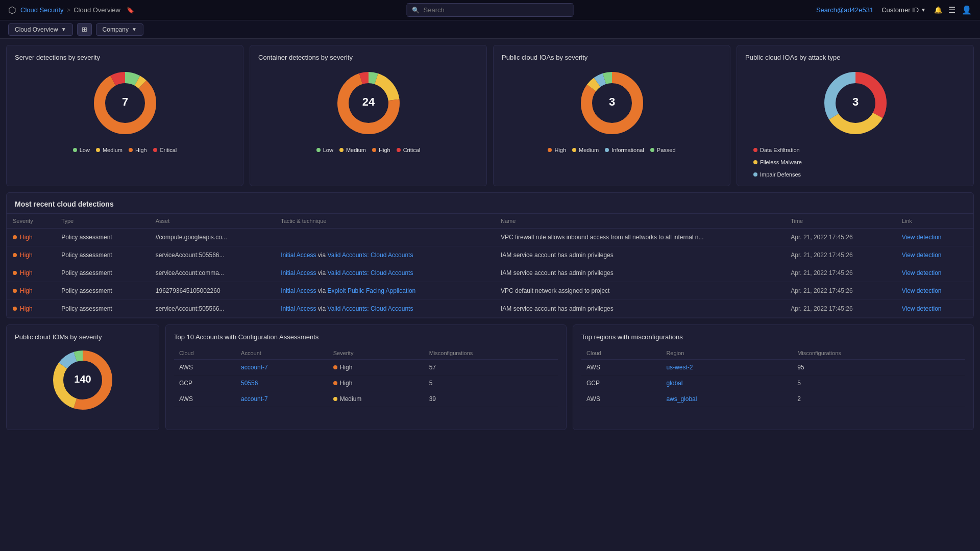 This screenshot has height=551, width=980. What do you see at coordinates (78, 10) in the screenshot?
I see `breadcrumb: Cloud Security > Cloud Overview 🔖` at bounding box center [78, 10].